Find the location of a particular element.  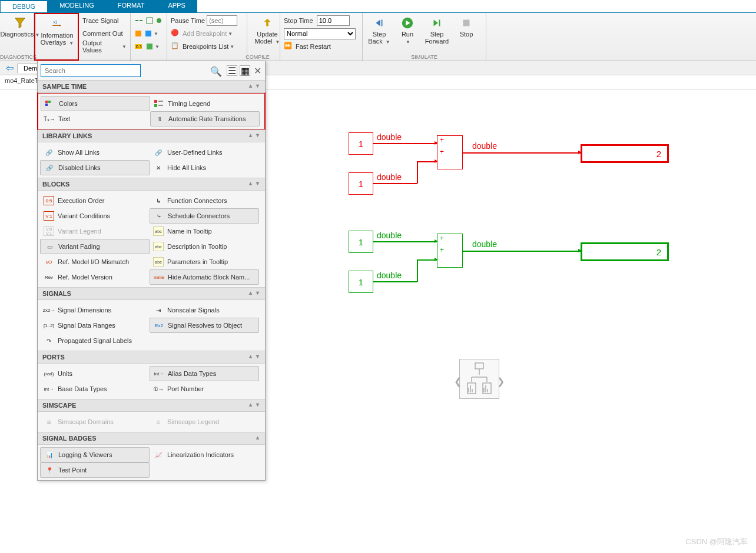

search-input is located at coordinates (91, 71).